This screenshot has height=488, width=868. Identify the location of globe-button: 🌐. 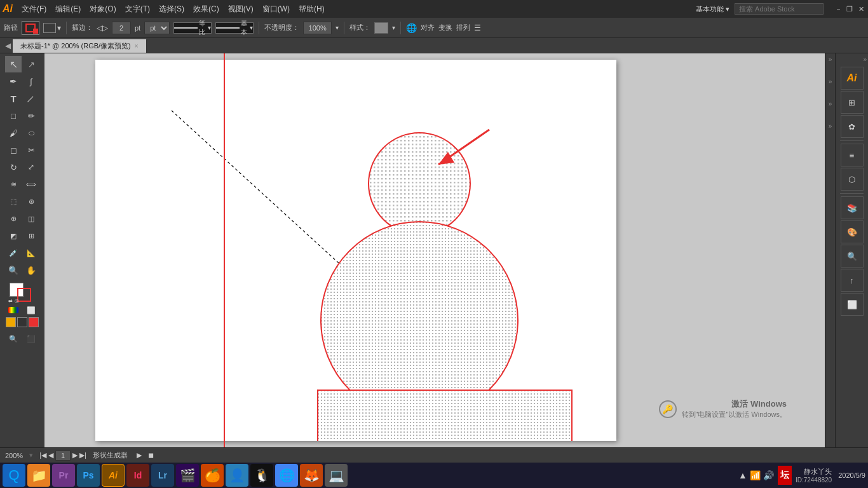
(412, 28).